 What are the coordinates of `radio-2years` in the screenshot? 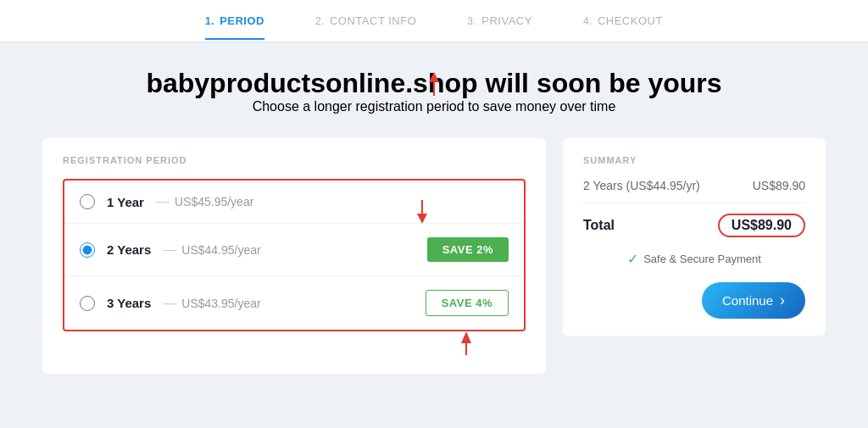 It's located at (87, 250).